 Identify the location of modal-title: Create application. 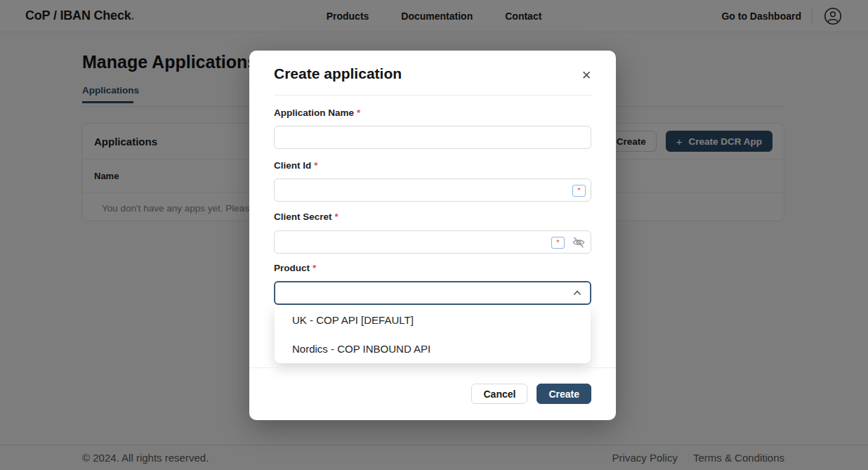
(338, 74).